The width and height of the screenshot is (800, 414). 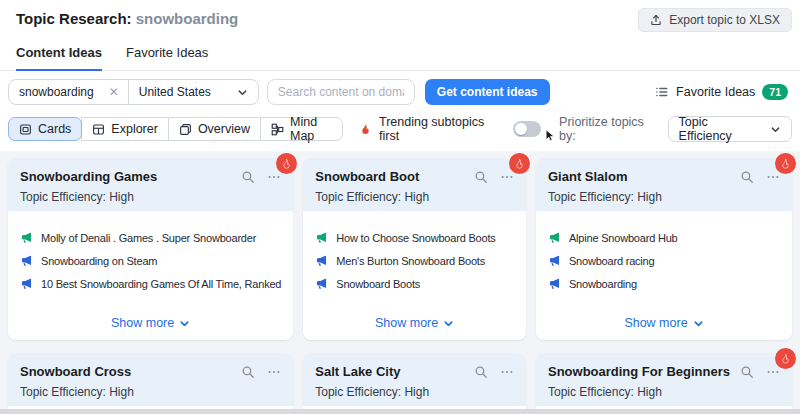 What do you see at coordinates (400, 412) in the screenshot?
I see `bottom-scrollbar` at bounding box center [400, 412].